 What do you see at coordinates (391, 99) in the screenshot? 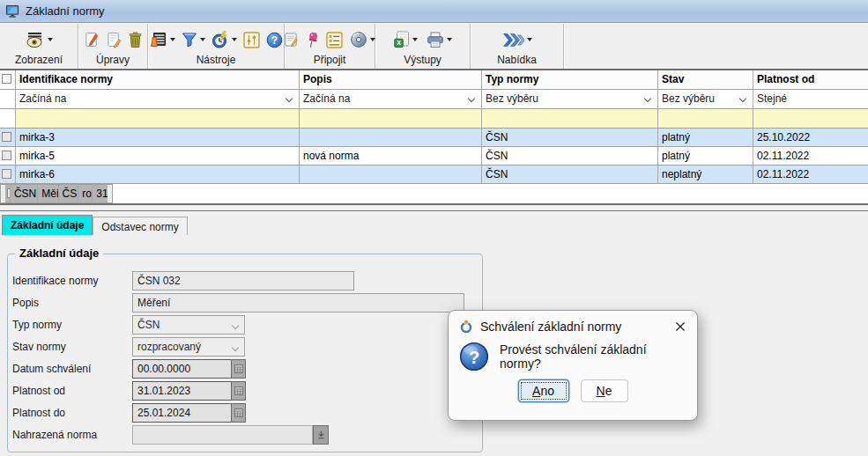
I see `filter-dropdown-popis: Začíná na` at bounding box center [391, 99].